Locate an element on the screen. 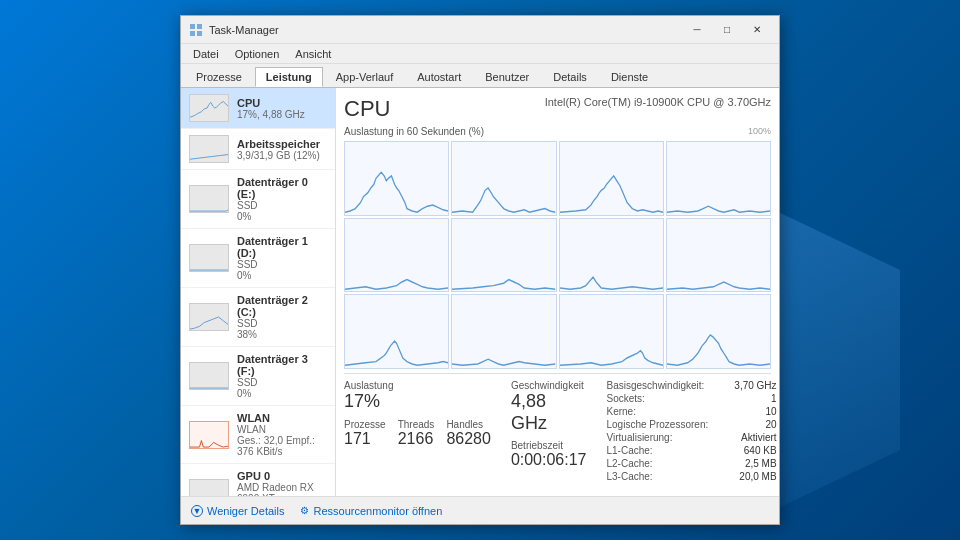 Image resolution: width=960 pixels, height=540 pixels. stat-handles: Handles 86280 is located at coordinates (468, 434).